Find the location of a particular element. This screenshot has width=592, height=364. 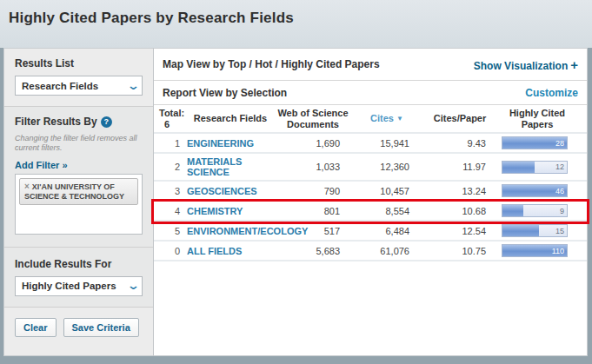

sort-desc-icon: ▼ is located at coordinates (400, 118).